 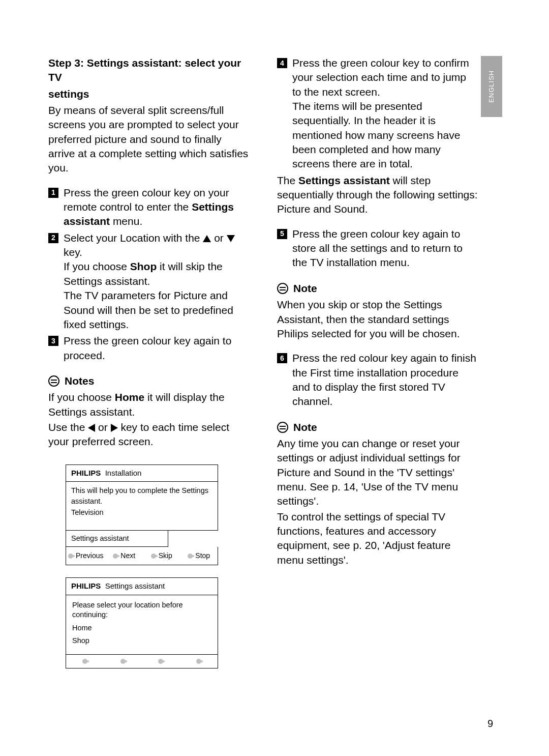 What do you see at coordinates (282, 358) in the screenshot?
I see `step-number-6: 6` at bounding box center [282, 358].